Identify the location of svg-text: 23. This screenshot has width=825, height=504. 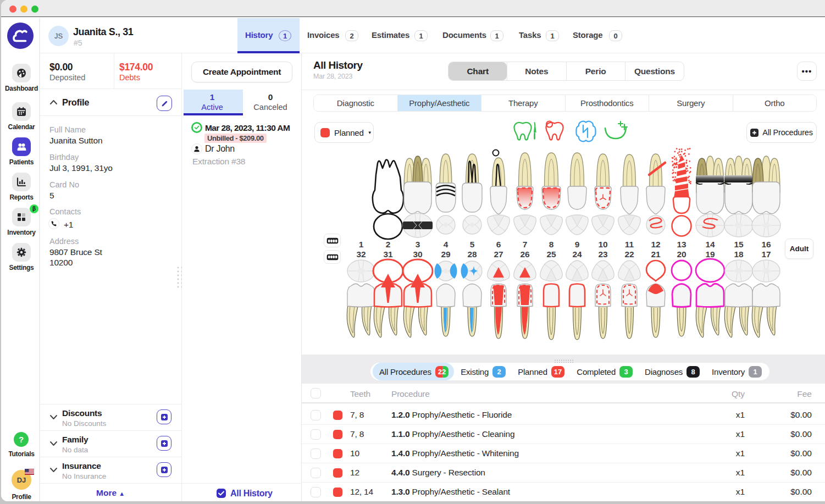
(603, 254).